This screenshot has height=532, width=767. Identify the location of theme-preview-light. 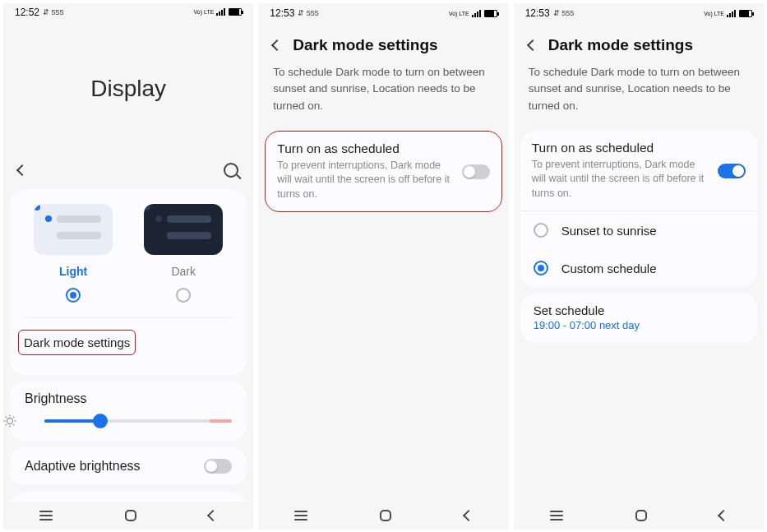
(73, 229).